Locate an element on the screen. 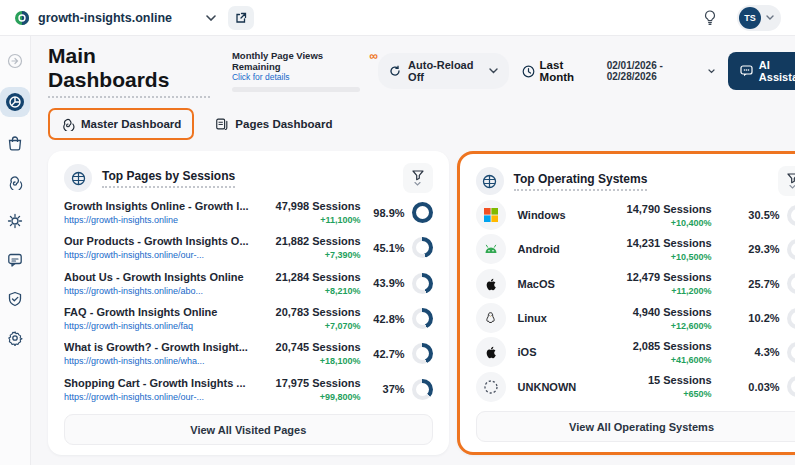  page-url-link: https://growth-insights.online/abo... is located at coordinates (156, 291).